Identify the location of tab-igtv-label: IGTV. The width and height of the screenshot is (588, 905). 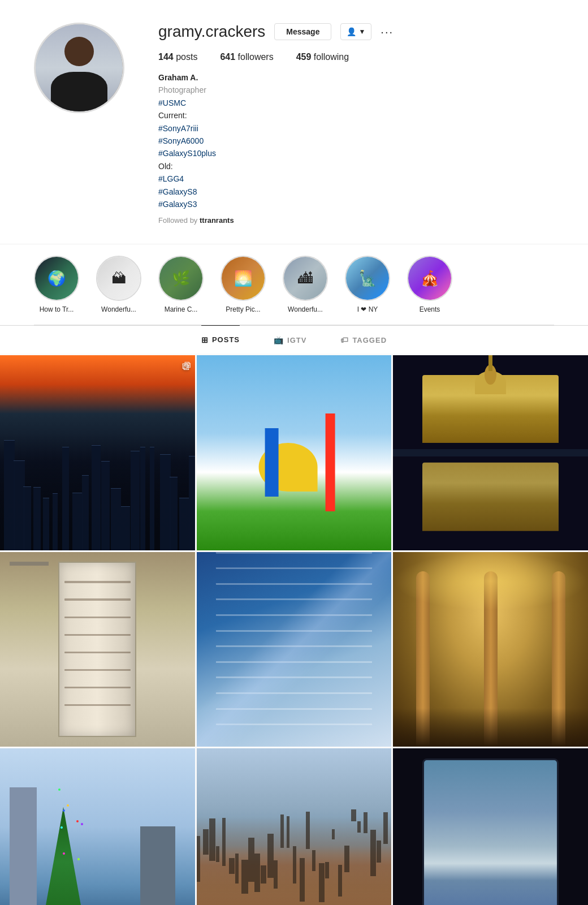
(297, 341).